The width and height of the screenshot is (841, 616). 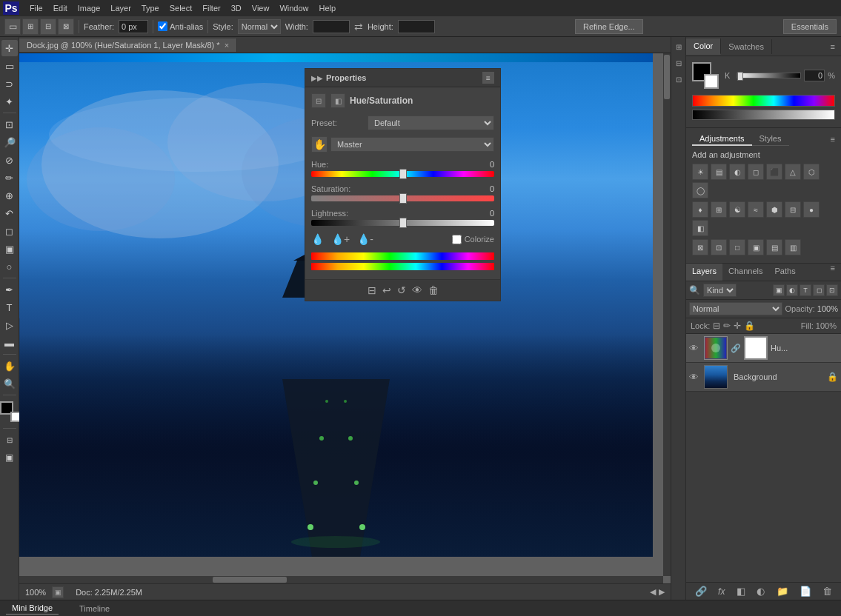 What do you see at coordinates (793, 172) in the screenshot?
I see `adj-hue-sat-icon: △` at bounding box center [793, 172].